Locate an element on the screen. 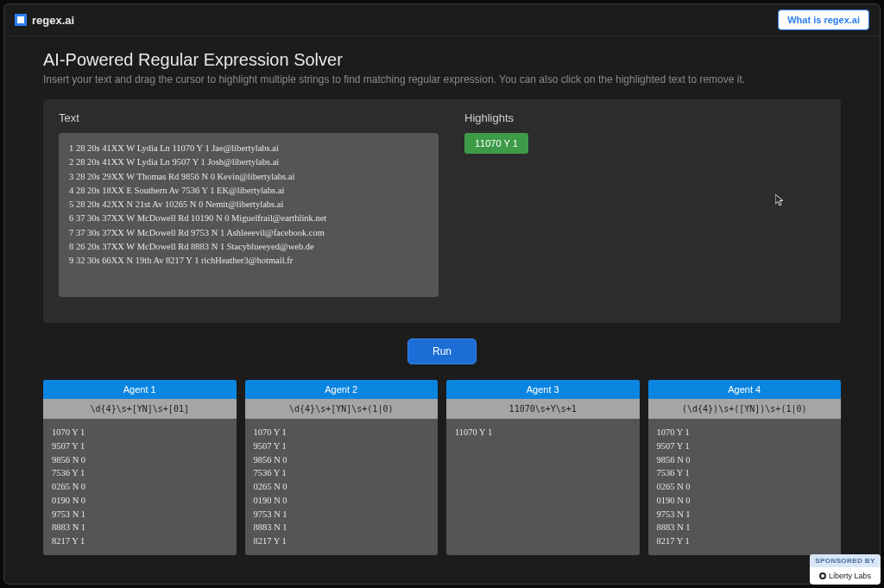 This screenshot has width=884, height=588. text-label: Text is located at coordinates (249, 117).